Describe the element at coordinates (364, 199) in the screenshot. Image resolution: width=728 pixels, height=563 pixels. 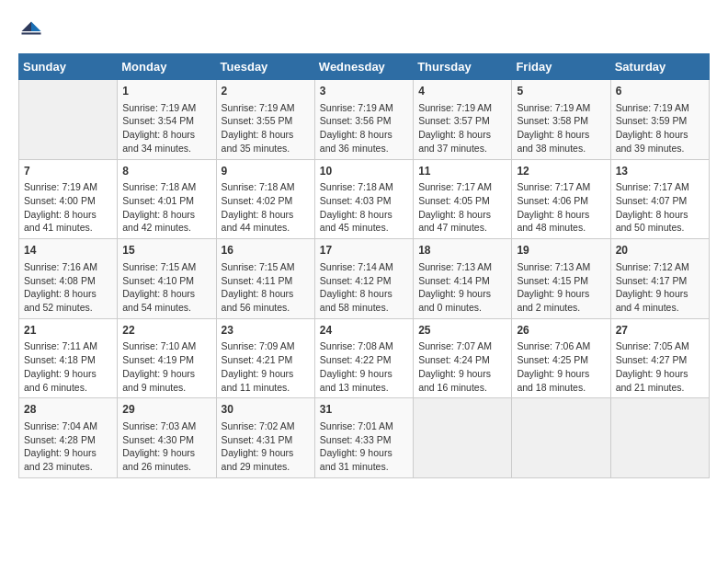
I see `calendar-week-2: 7Sunrise: 7:19 AMSunset: 4:00 PMDaylight…` at that location.